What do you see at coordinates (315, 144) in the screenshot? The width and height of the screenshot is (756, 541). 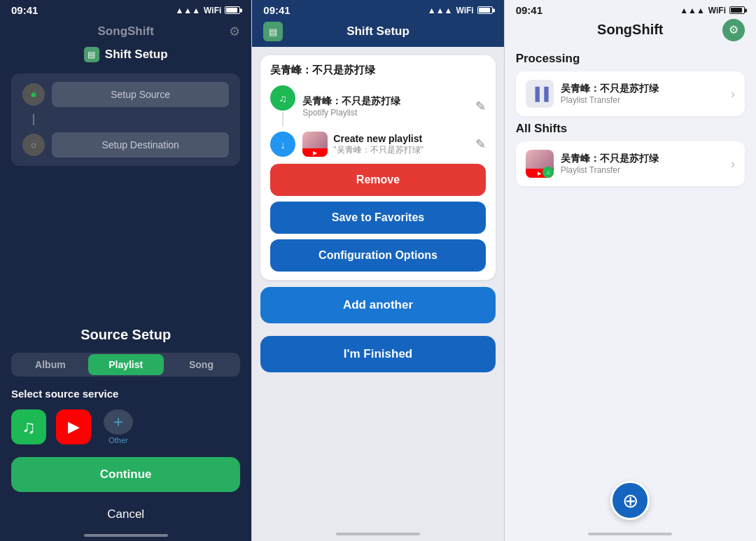 I see `yt-thumb: ▶` at bounding box center [315, 144].